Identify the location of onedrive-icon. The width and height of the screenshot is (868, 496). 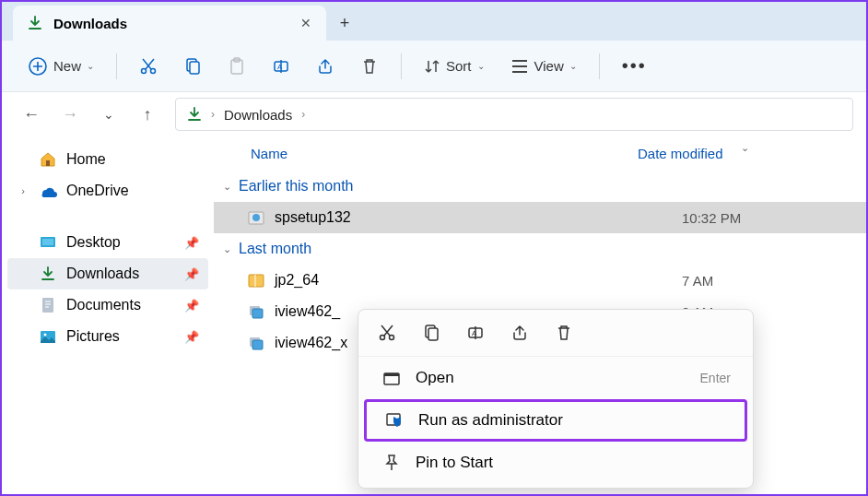
(48, 191).